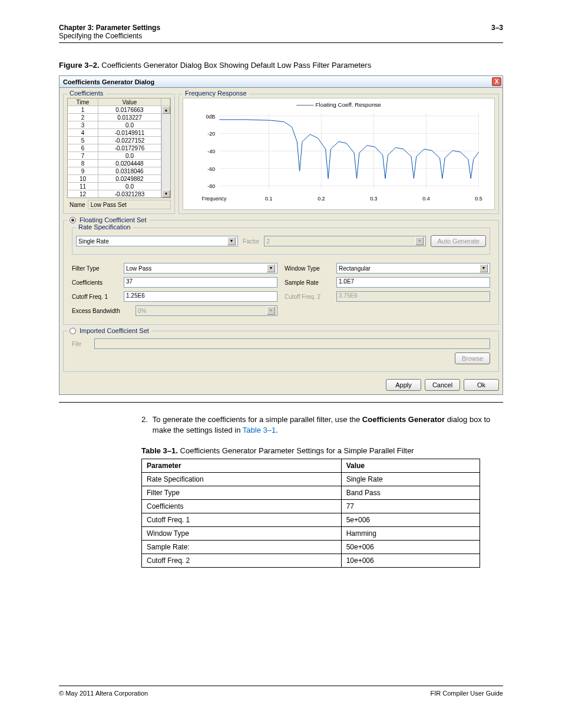  I want to click on table-row: Window TypeHamming, so click(311, 534).